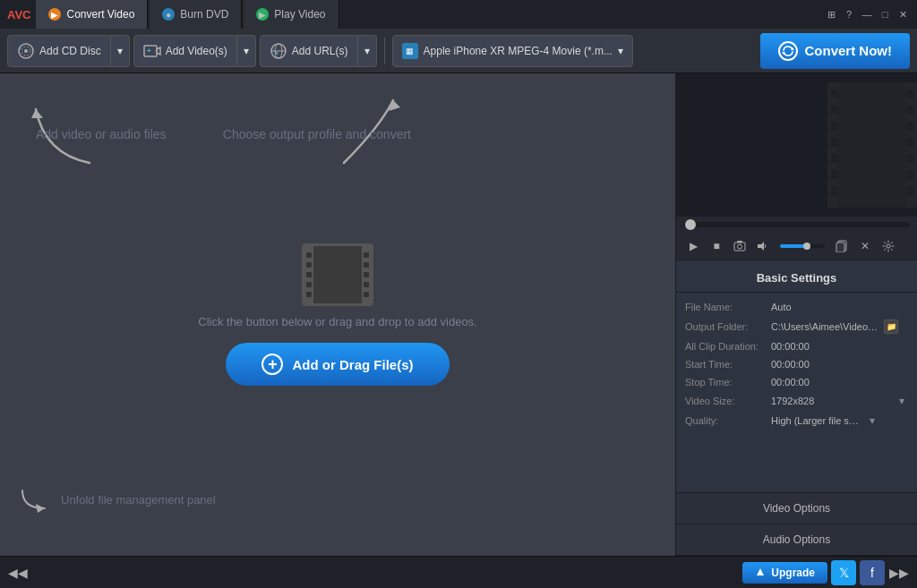  Describe the element at coordinates (872, 573) in the screenshot. I see `facebook-button: f` at that location.